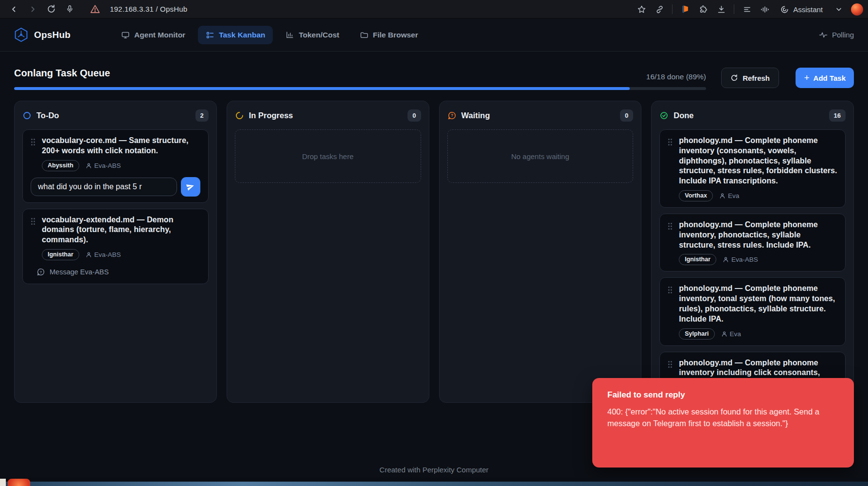  Describe the element at coordinates (765, 9) in the screenshot. I see `voice-wave-icon` at that location.